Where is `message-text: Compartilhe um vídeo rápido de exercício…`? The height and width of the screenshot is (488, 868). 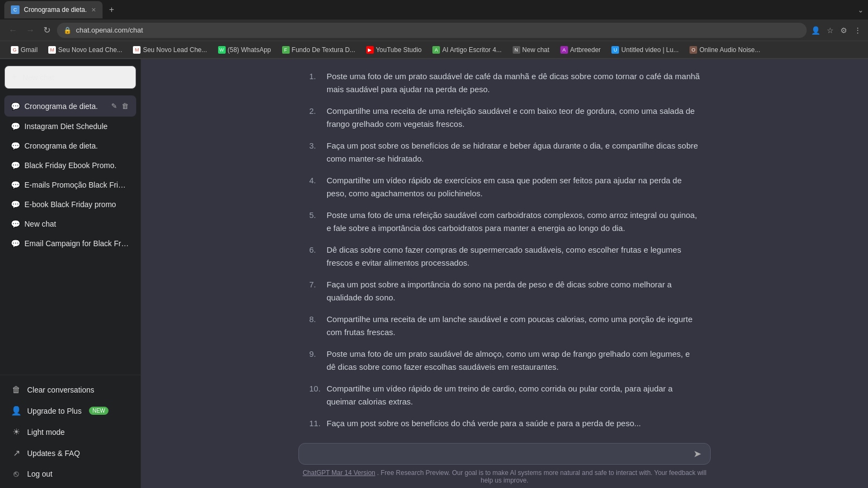
message-text: Compartilhe um vídeo rápido de exercício… is located at coordinates (513, 187).